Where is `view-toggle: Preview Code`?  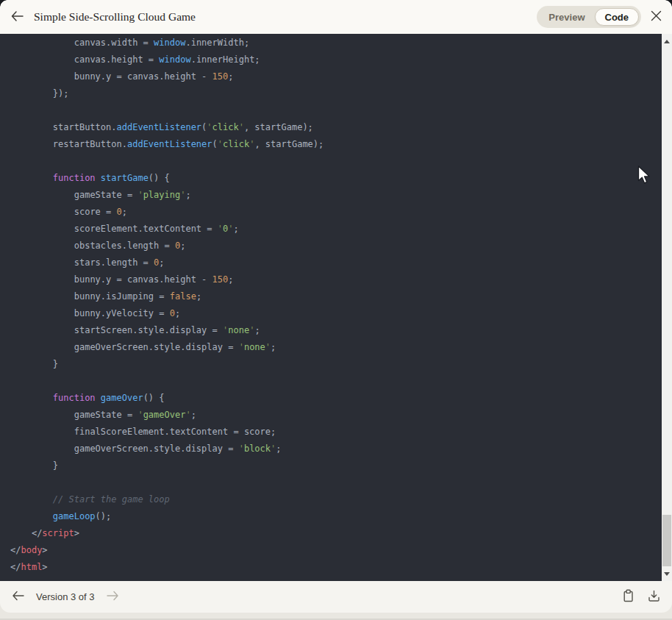 view-toggle: Preview Code is located at coordinates (589, 17).